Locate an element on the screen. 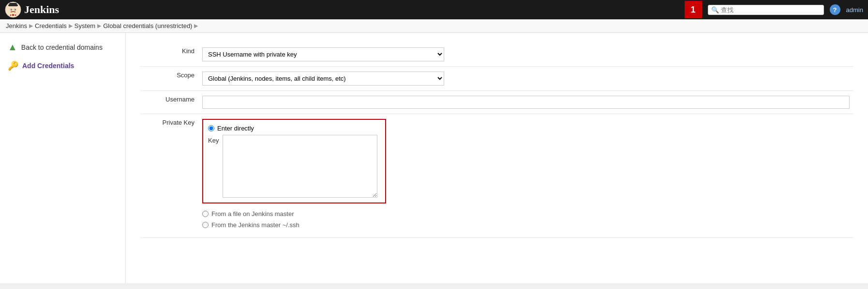 This screenshot has width=868, height=289. from-file-radio is located at coordinates (205, 214).